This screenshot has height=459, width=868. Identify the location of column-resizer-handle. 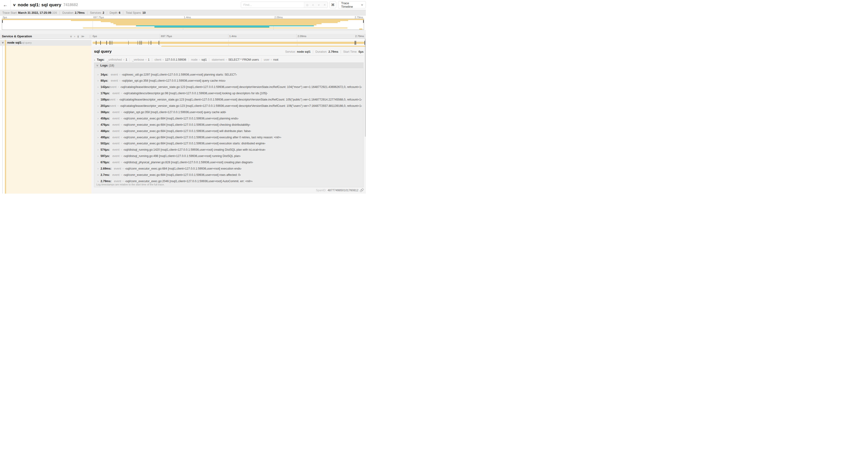
(90, 36).